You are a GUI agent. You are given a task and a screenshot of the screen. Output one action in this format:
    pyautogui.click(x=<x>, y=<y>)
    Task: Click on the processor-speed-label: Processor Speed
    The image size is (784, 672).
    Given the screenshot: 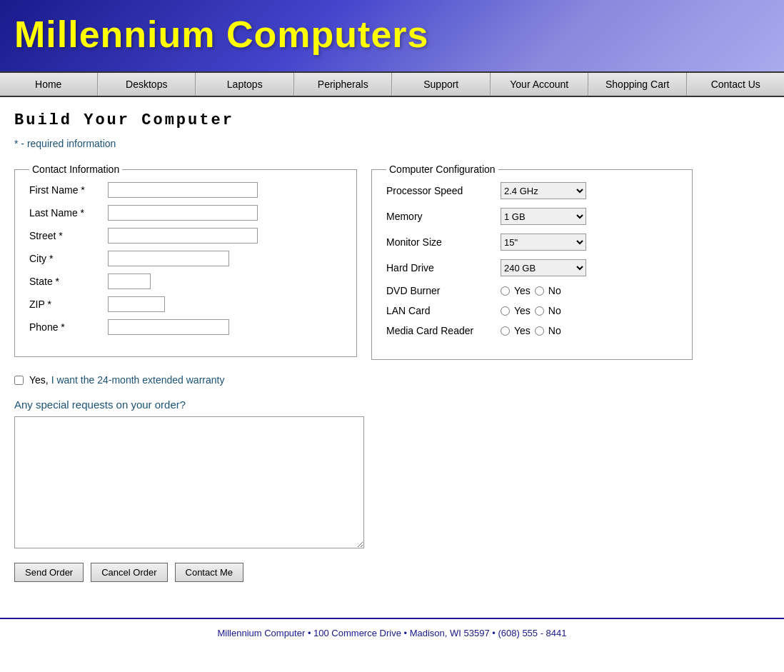 What is the action you would take?
    pyautogui.click(x=443, y=191)
    